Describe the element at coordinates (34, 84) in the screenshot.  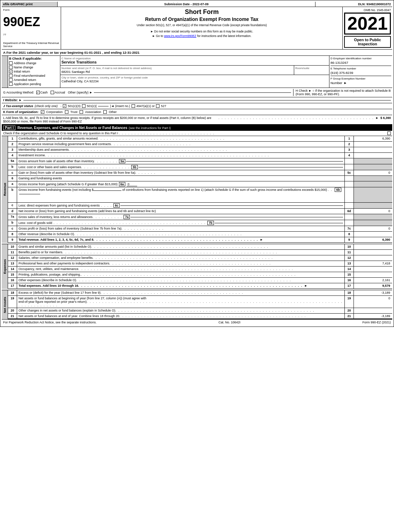
I see `cb-app-pending: Application pending` at that location.